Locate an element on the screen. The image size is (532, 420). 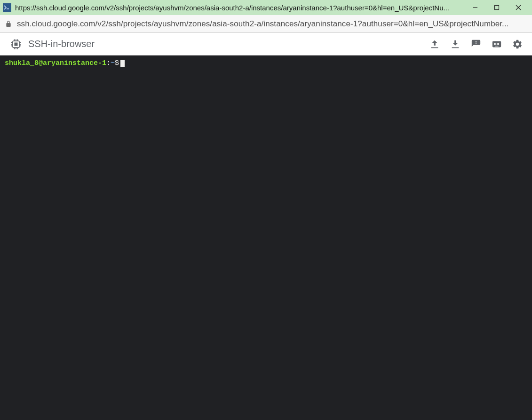
close-icon is located at coordinates (518, 8).